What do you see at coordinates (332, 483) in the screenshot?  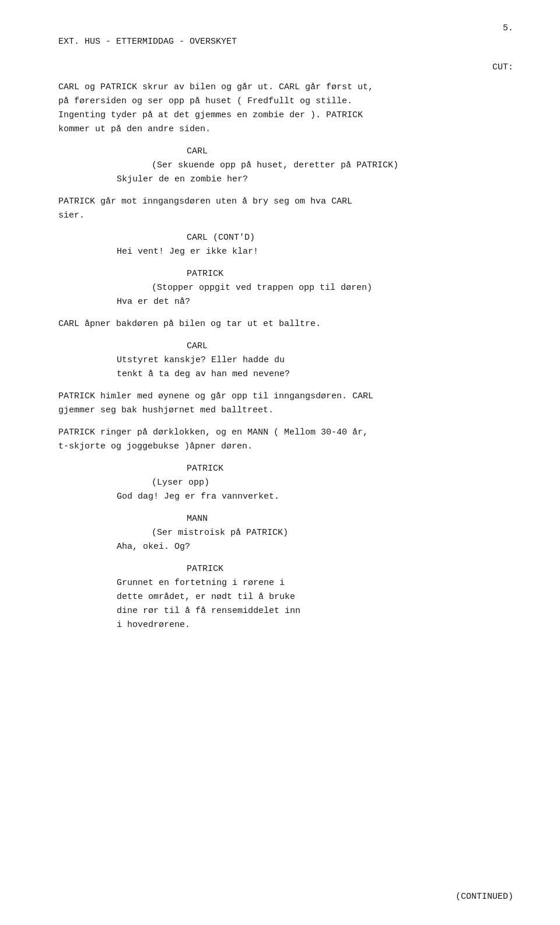 I see `parenthetical-patrick-2: (Lyser opp)` at bounding box center [332, 483].